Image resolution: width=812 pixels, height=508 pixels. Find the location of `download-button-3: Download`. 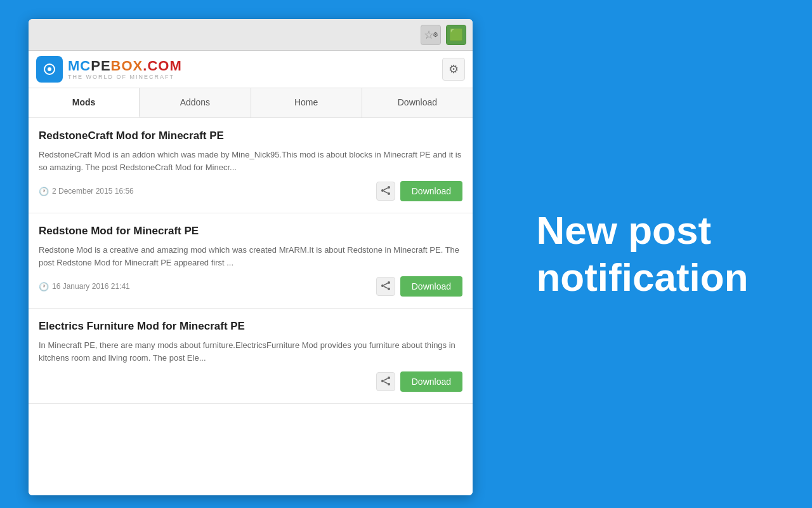

download-button-3: Download is located at coordinates (431, 382).